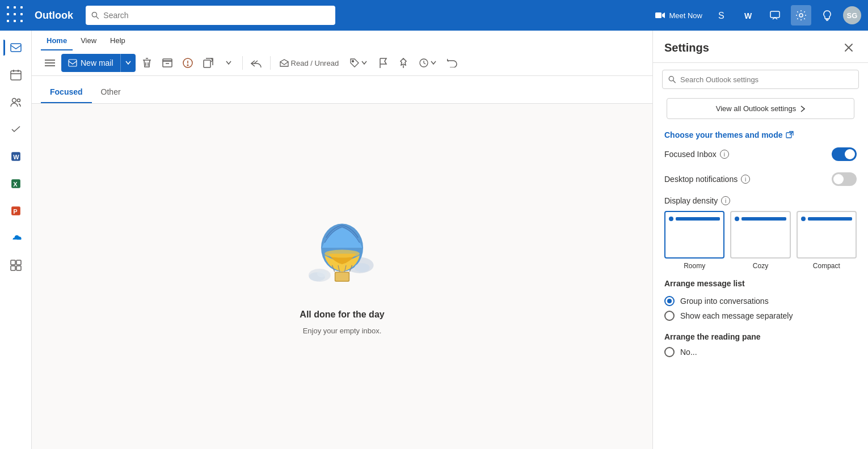  What do you see at coordinates (16, 48) in the screenshot?
I see `mail-icon` at bounding box center [16, 48].